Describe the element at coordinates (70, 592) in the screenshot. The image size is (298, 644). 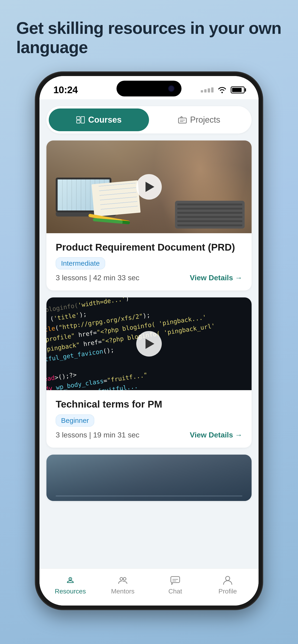
I see `nav-resources-label: Resources` at that location.